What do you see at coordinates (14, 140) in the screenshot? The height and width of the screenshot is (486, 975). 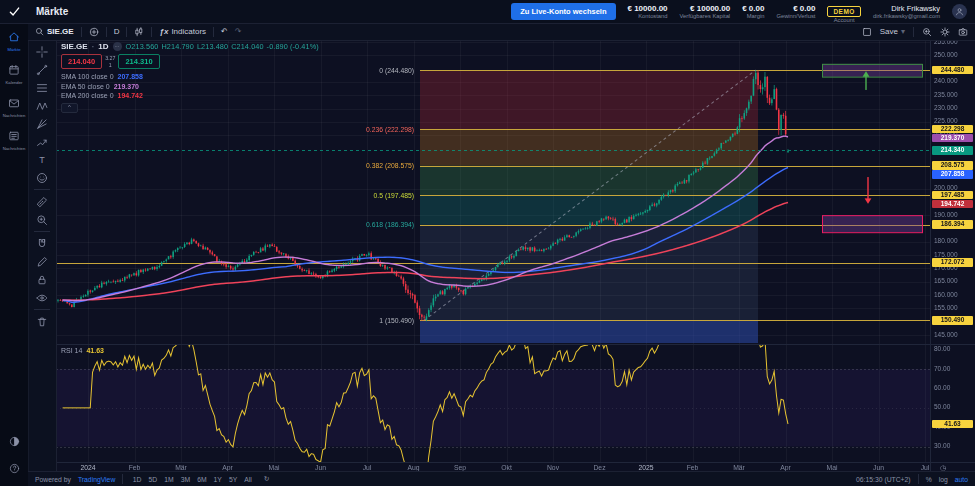 I see `sidebar-item-nachrichten-news: Nachrichten` at bounding box center [14, 140].